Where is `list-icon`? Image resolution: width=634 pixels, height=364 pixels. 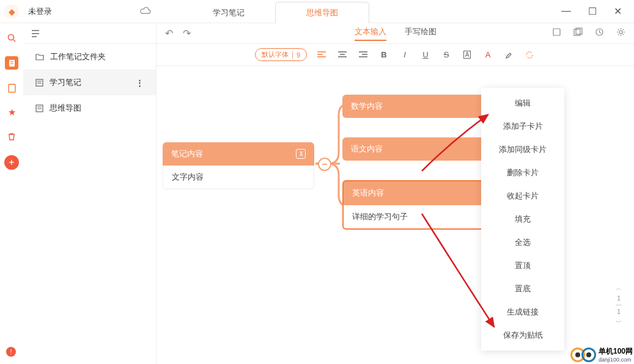
list-icon is located at coordinates (37, 34).